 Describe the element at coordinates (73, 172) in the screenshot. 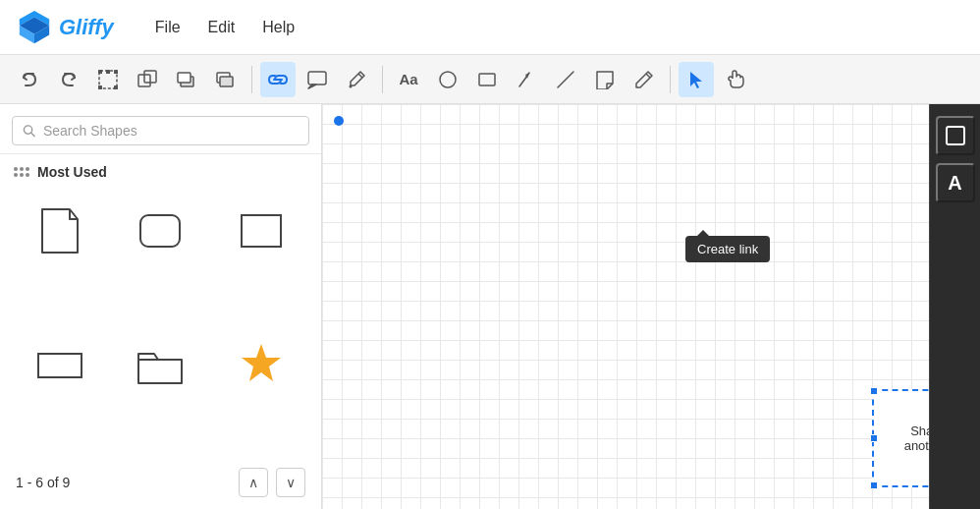

I see `section-label: Most Used` at that location.